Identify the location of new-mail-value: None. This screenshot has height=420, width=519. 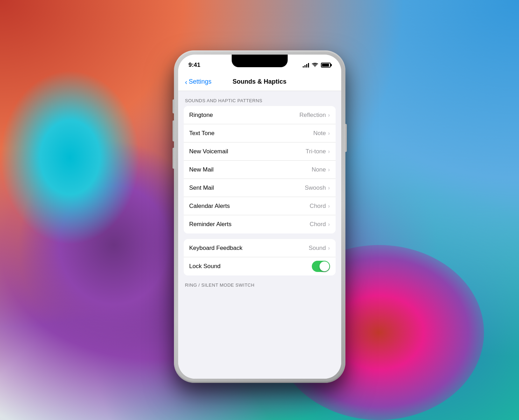
(319, 170).